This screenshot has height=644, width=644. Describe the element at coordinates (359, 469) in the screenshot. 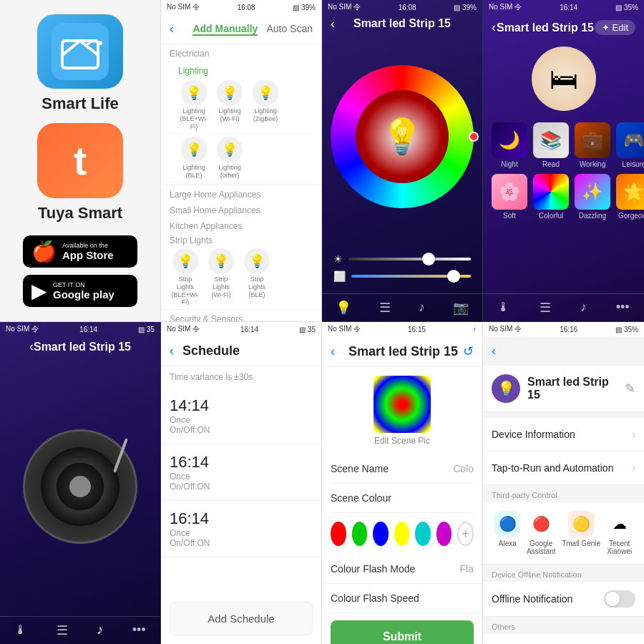

I see `scene-name-label: Scene Name` at that location.